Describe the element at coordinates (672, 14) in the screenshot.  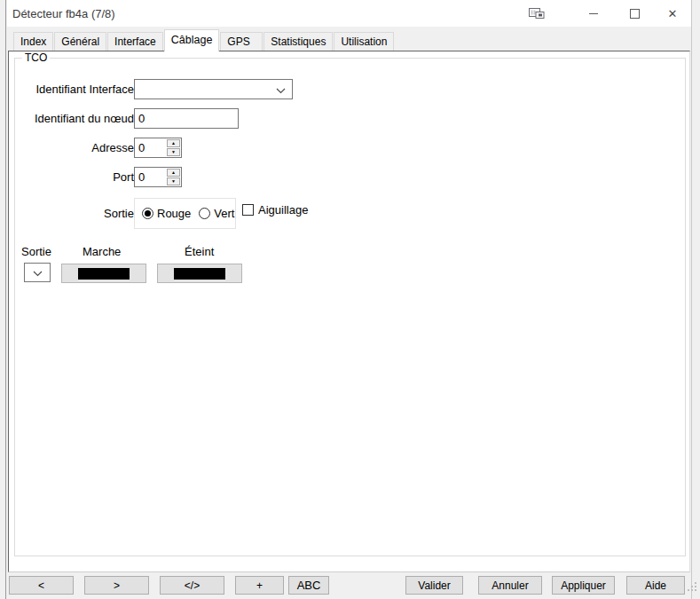
I see `close-icon: ✕` at that location.